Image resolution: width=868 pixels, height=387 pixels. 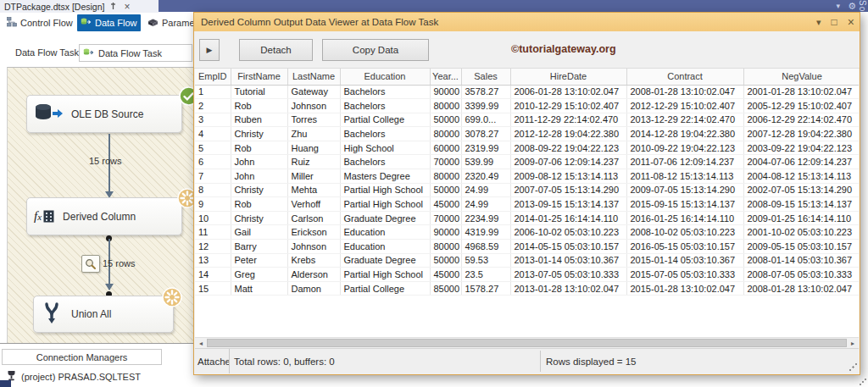 What do you see at coordinates (568, 218) in the screenshot?
I see `table-cell: 2014-01-25 16:14:14.110` at bounding box center [568, 218].